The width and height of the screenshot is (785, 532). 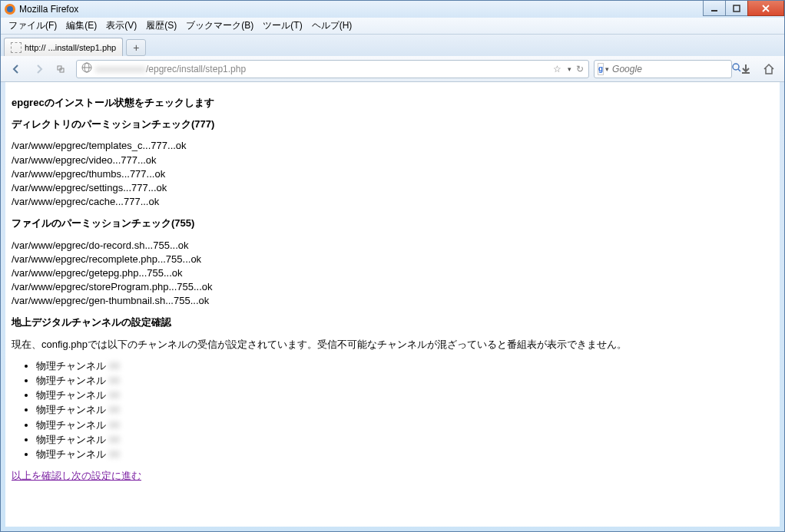 I want to click on perm-line: /var/www/epgrec/thumbs...777...ok, so click(x=392, y=174).